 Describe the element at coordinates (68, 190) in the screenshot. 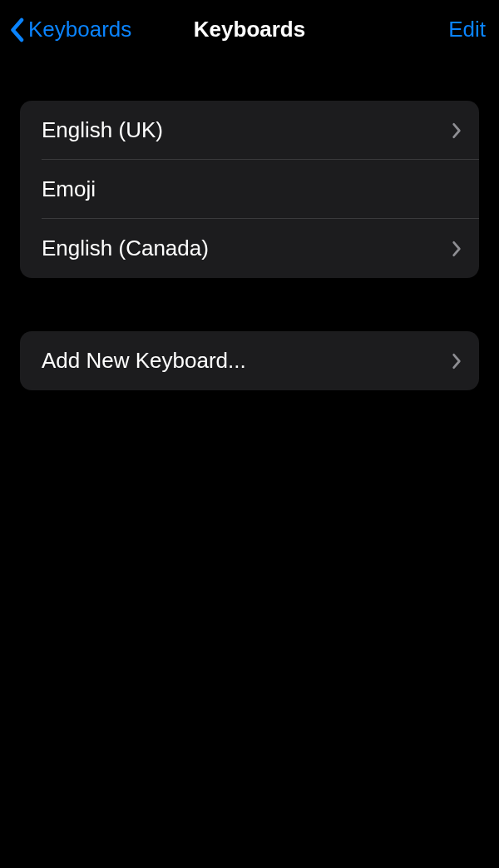

I see `keyboard-row-label: Emoji` at that location.